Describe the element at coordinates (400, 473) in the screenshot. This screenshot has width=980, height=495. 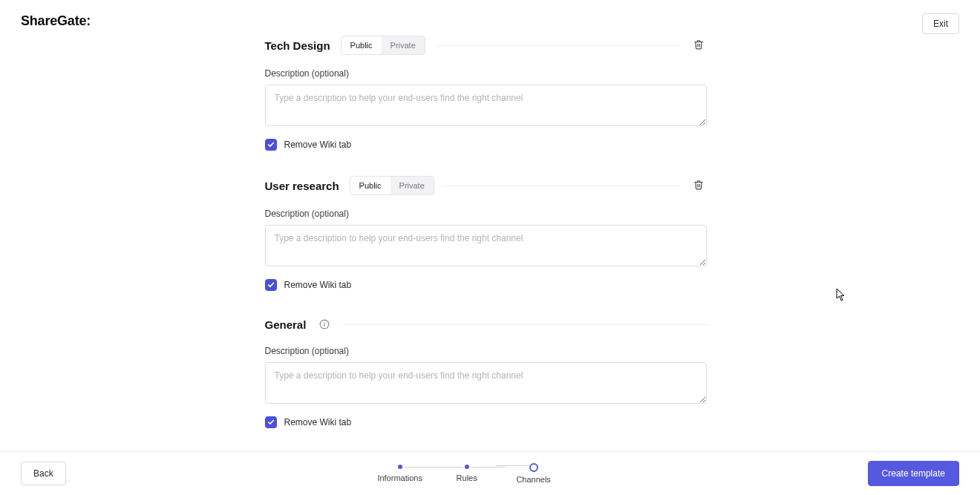
I see `step-informations: Informations` at that location.